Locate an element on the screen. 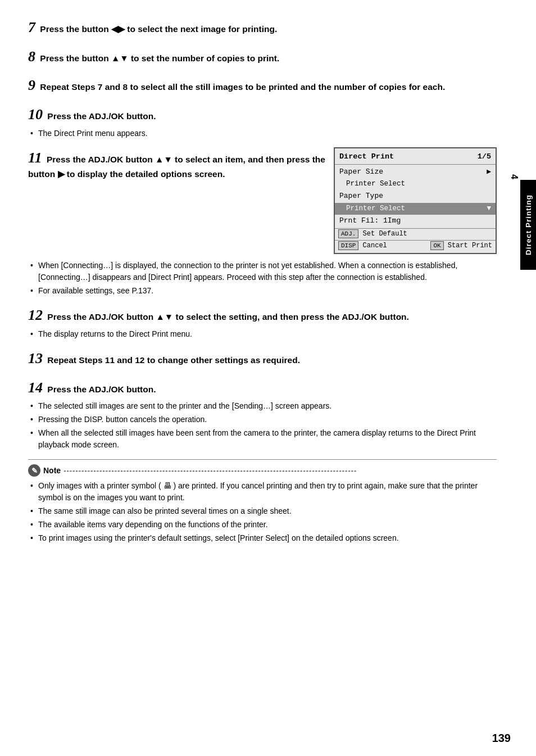 This screenshot has width=536, height=756. step-7-num: 7 is located at coordinates (31, 27).